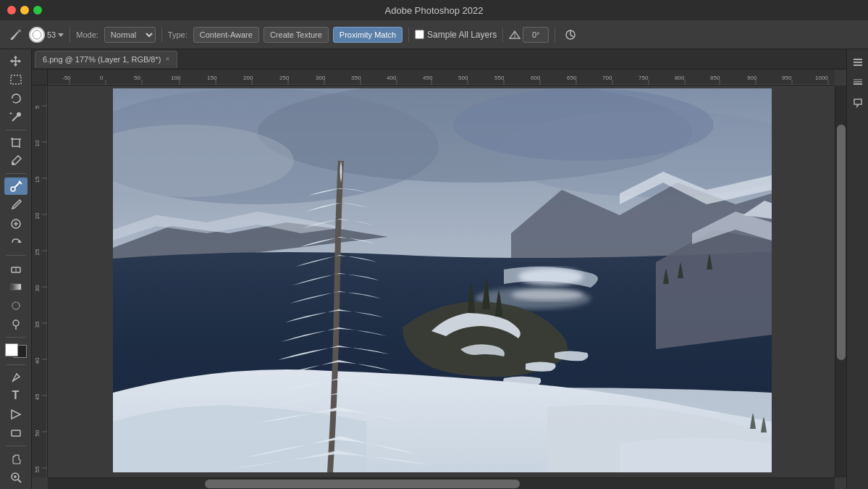 The height and width of the screenshot is (489, 868). Describe the element at coordinates (38, 288) in the screenshot. I see `svg-text: 30` at that location.